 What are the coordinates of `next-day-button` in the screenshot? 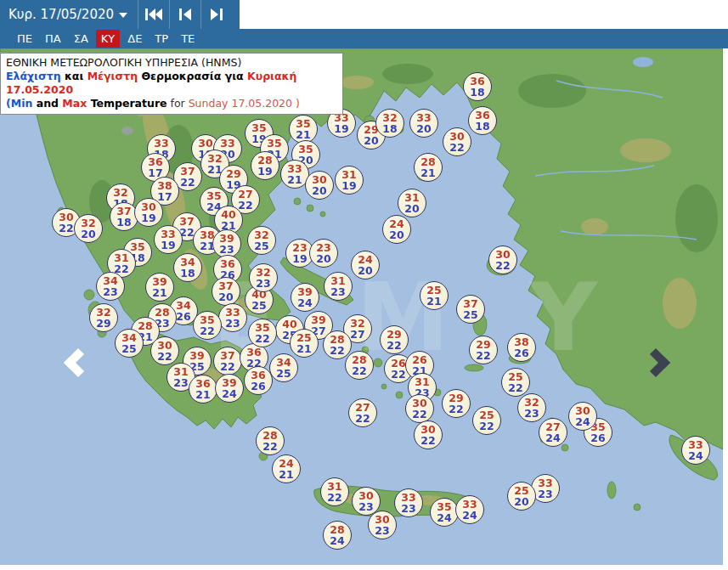 It's located at (217, 14).